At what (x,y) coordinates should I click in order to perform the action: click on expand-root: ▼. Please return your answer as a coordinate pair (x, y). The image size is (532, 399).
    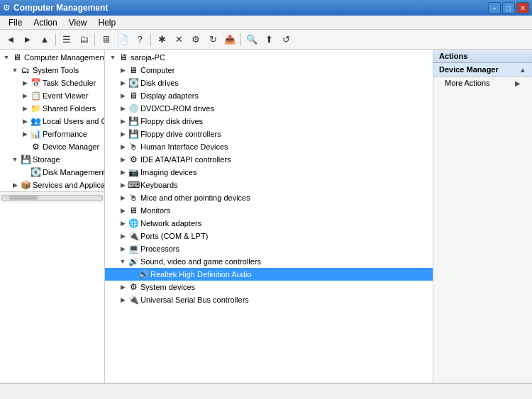
    Looking at the image, I should click on (113, 57).